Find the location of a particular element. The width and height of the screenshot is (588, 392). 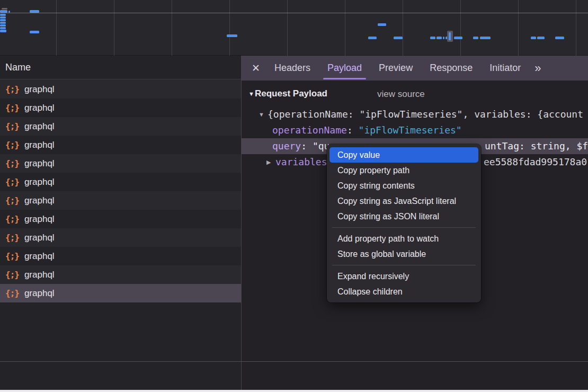

footer-divider is located at coordinates (294, 361).